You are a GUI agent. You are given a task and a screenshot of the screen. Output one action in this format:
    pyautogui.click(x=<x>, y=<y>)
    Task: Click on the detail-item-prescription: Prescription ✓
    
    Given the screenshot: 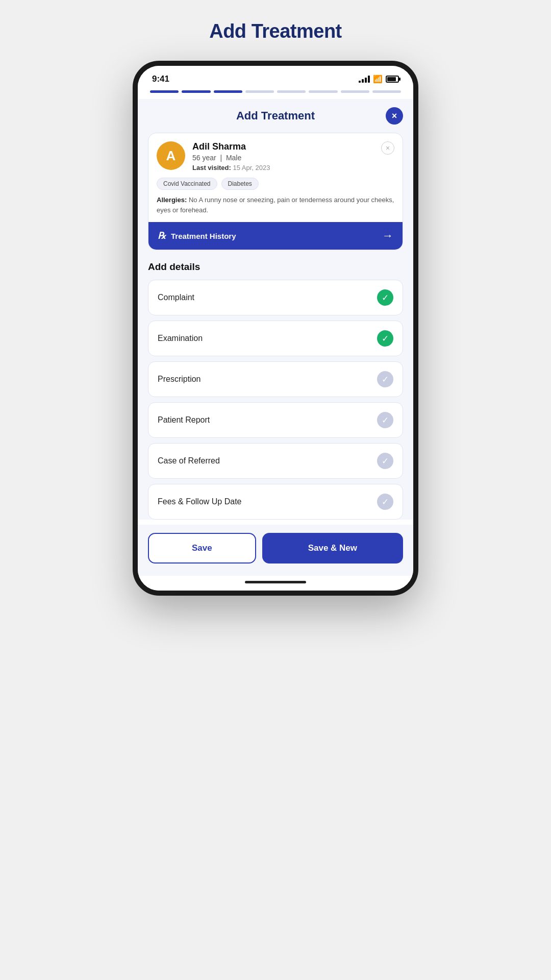 What is the action you would take?
    pyautogui.click(x=276, y=379)
    